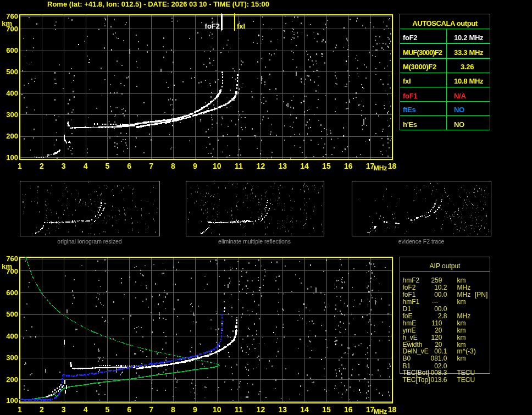 The width and height of the screenshot is (532, 415). What do you see at coordinates (445, 23) in the screenshot?
I see `svg-text: AUTOSCALA output` at bounding box center [445, 23].